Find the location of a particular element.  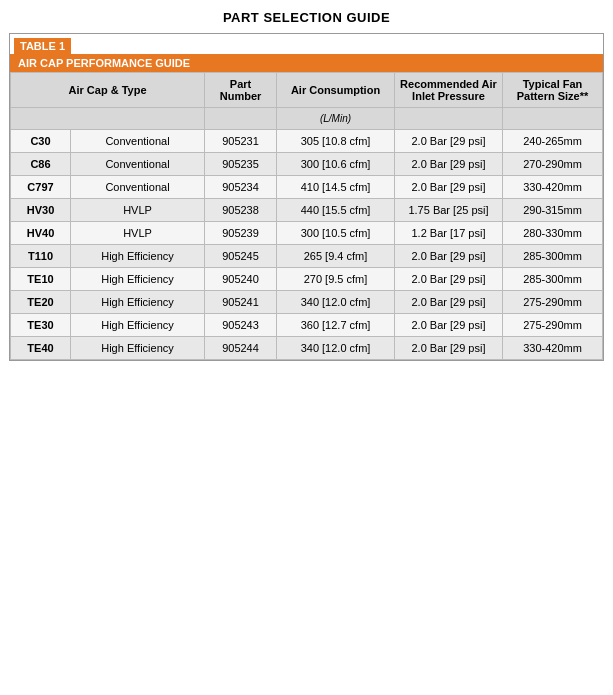

subheader-pressure is located at coordinates (449, 119).